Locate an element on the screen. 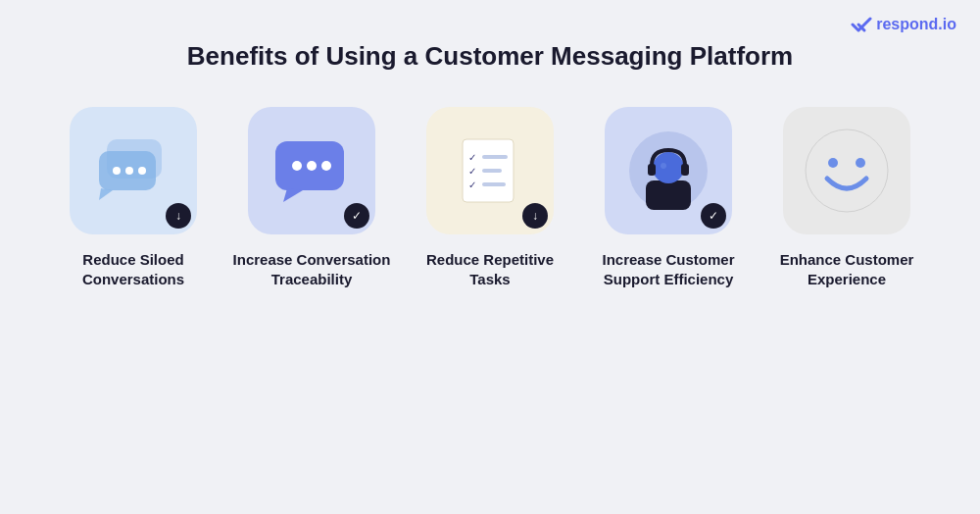 The image size is (980, 514). card1-badge: ↓ is located at coordinates (178, 216).